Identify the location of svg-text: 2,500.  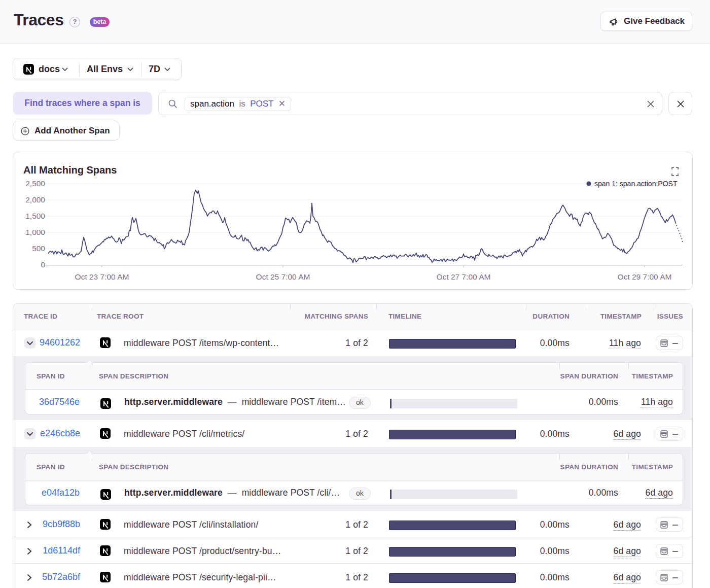
(36, 184).